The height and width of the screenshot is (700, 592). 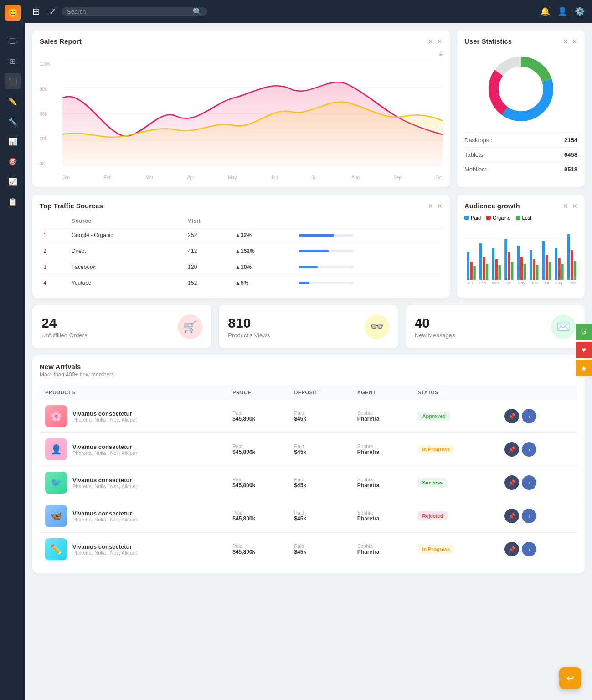 I want to click on traffic-source: Facebook, so click(x=126, y=267).